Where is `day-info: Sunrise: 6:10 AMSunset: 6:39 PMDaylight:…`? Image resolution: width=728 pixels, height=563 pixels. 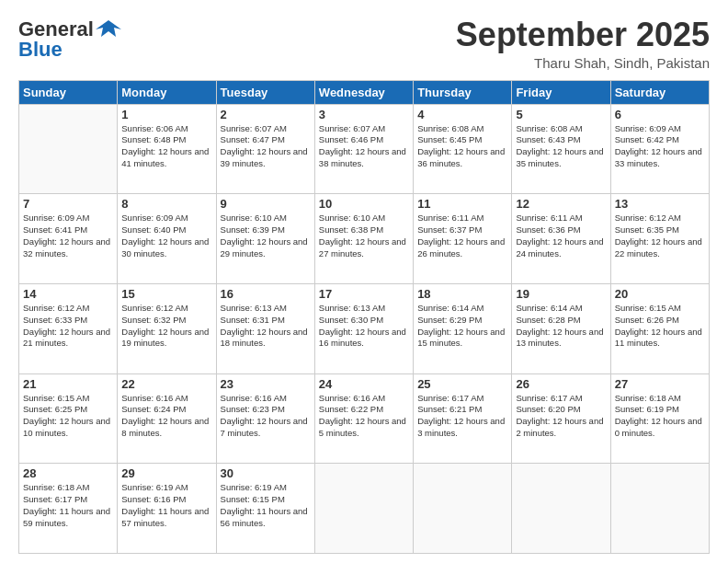 day-info: Sunrise: 6:10 AMSunset: 6:39 PMDaylight:… is located at coordinates (266, 236).